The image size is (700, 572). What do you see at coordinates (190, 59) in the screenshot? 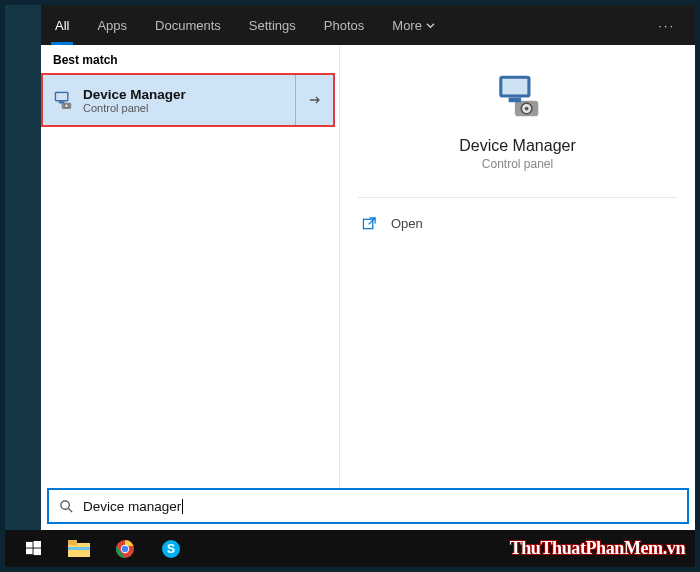
I see `section-best-match: Best match` at bounding box center [190, 59].